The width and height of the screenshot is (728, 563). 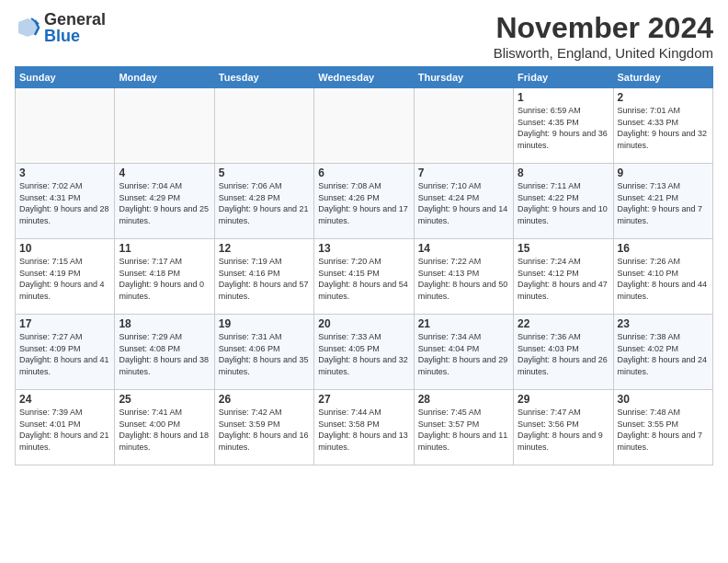 What do you see at coordinates (563, 126) in the screenshot?
I see `cell-0-5: 1Sunrise: 6:59 AM Sunset: 4:35 PM Daylig…` at bounding box center [563, 126].